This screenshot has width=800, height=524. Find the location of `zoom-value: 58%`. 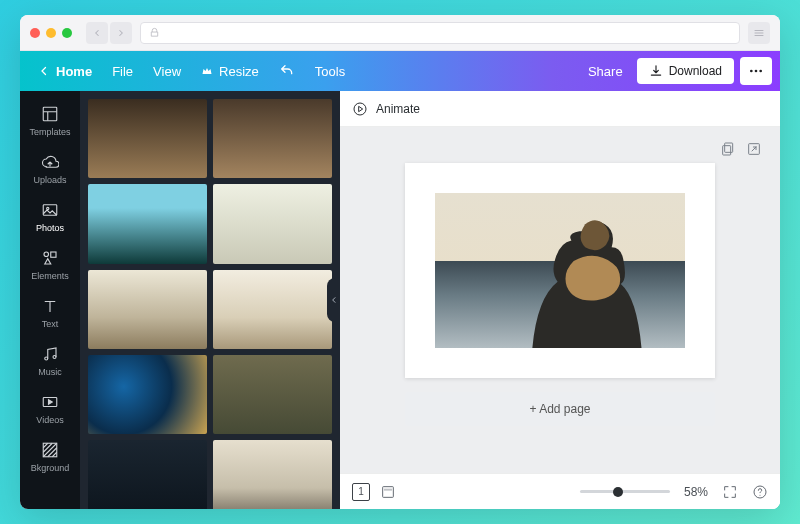

zoom-value: 58% is located at coordinates (696, 492).